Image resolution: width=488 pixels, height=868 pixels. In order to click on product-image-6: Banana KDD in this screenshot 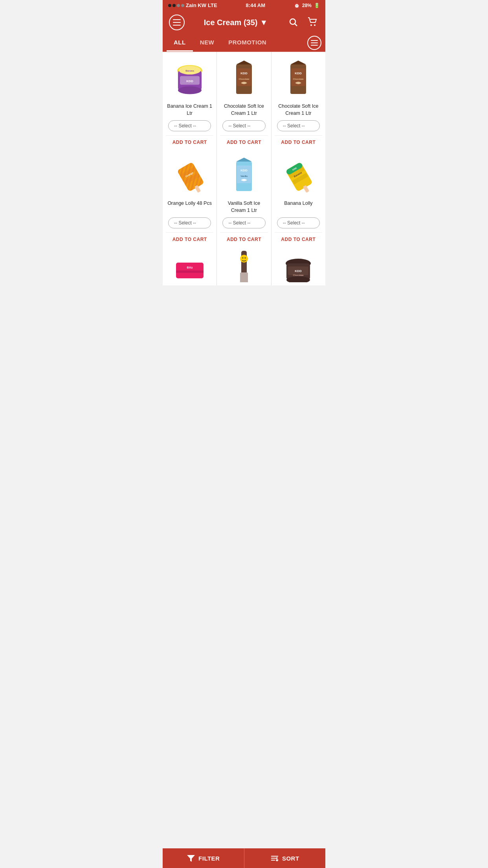, I will do `click(299, 175)`.